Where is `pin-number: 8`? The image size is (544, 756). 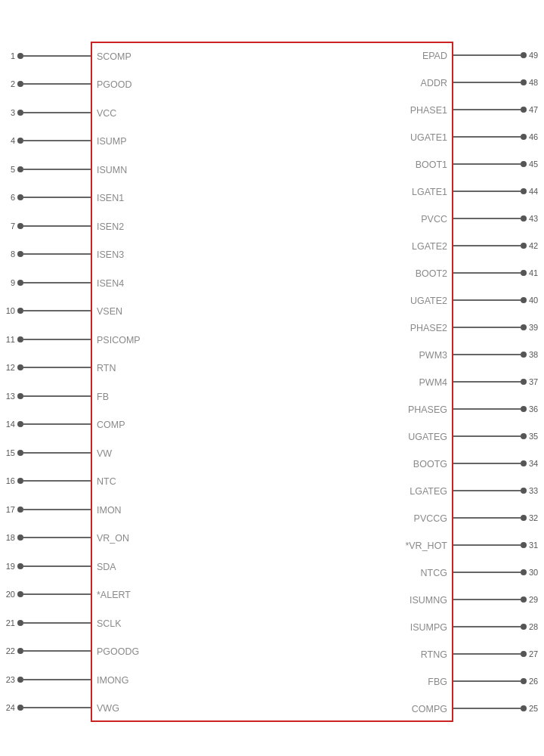
pin-number: 8 is located at coordinates (8, 254).